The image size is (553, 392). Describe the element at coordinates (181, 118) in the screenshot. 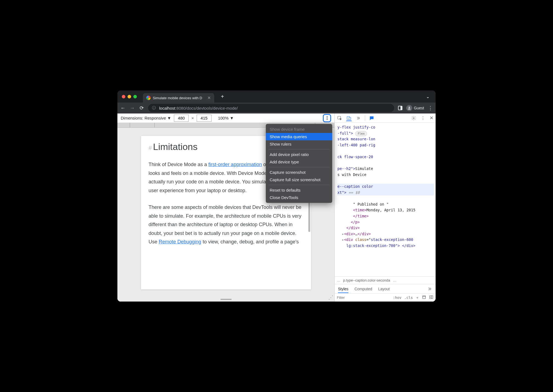

I see `width-input` at that location.